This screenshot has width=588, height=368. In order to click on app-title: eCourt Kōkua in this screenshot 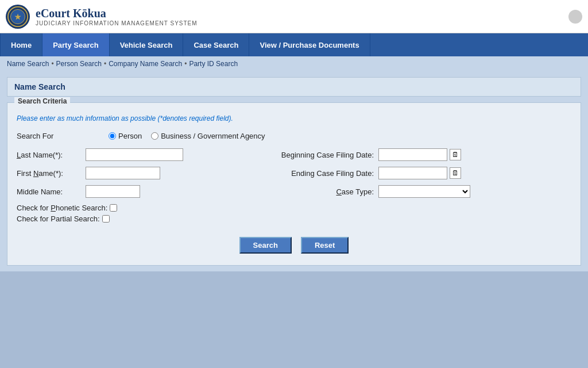, I will do `click(117, 14)`.